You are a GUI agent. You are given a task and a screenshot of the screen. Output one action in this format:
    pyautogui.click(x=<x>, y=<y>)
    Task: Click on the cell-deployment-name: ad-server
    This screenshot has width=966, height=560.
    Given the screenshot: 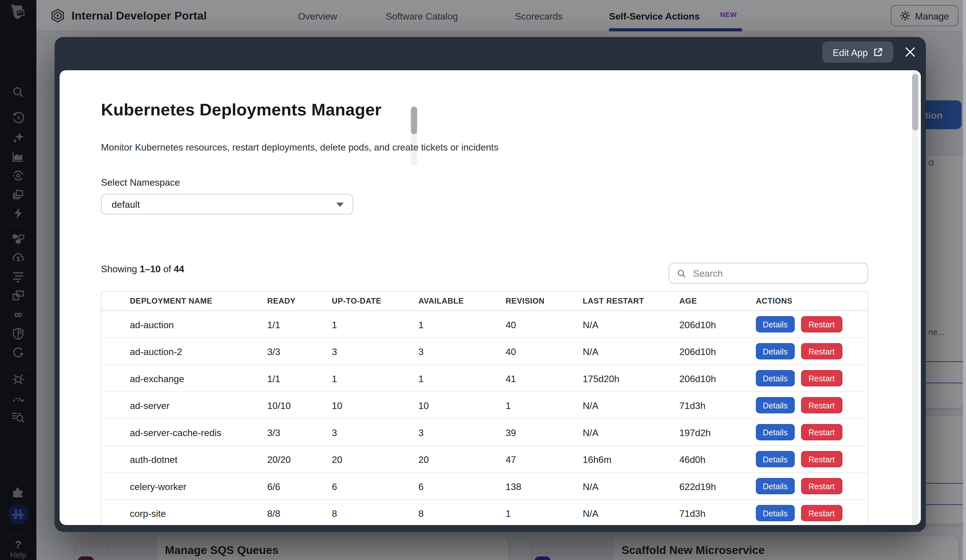 What is the action you would take?
    pyautogui.click(x=199, y=406)
    